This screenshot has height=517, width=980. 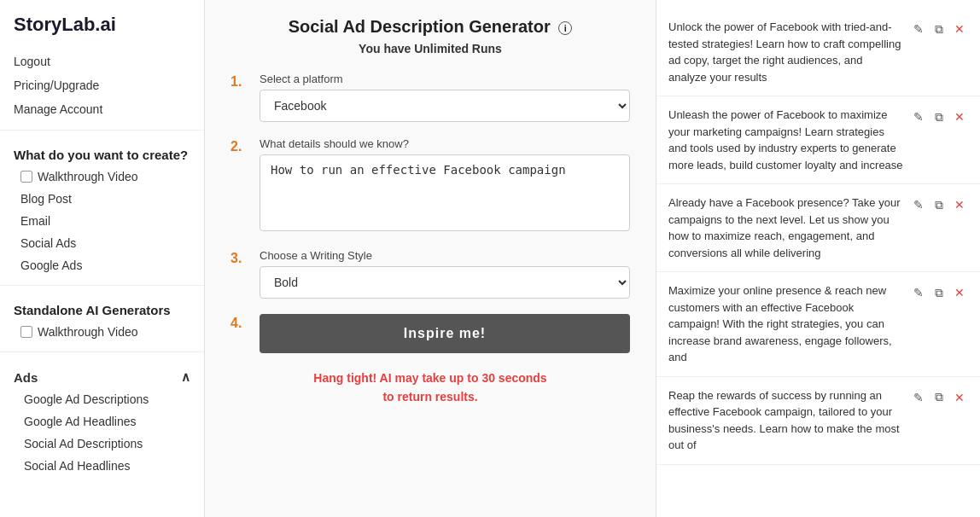 What do you see at coordinates (939, 398) in the screenshot?
I see `copy-button-4: ⧉` at bounding box center [939, 398].